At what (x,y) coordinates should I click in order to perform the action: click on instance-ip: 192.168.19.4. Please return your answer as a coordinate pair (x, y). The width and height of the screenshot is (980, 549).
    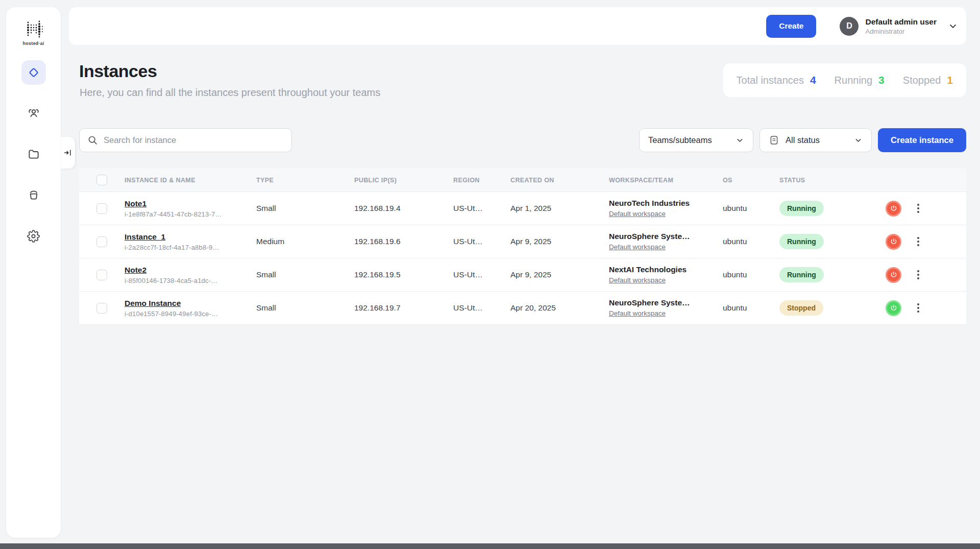
    Looking at the image, I should click on (404, 208).